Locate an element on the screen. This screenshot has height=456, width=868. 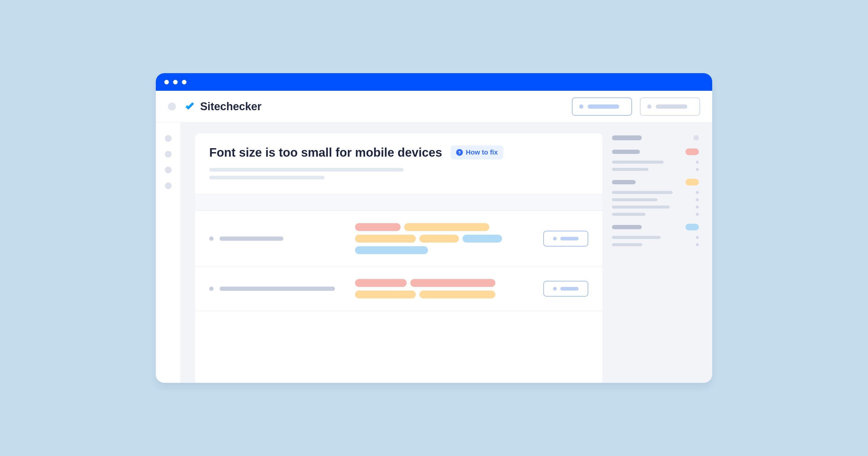
menu-icon is located at coordinates (172, 106).